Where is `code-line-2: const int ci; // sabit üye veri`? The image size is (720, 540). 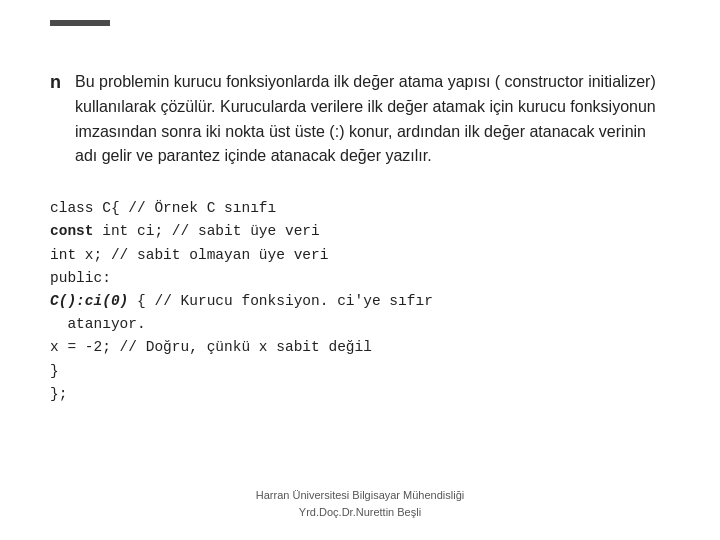
code-line-2: const int ci; // sabit üye veri is located at coordinates (360, 232).